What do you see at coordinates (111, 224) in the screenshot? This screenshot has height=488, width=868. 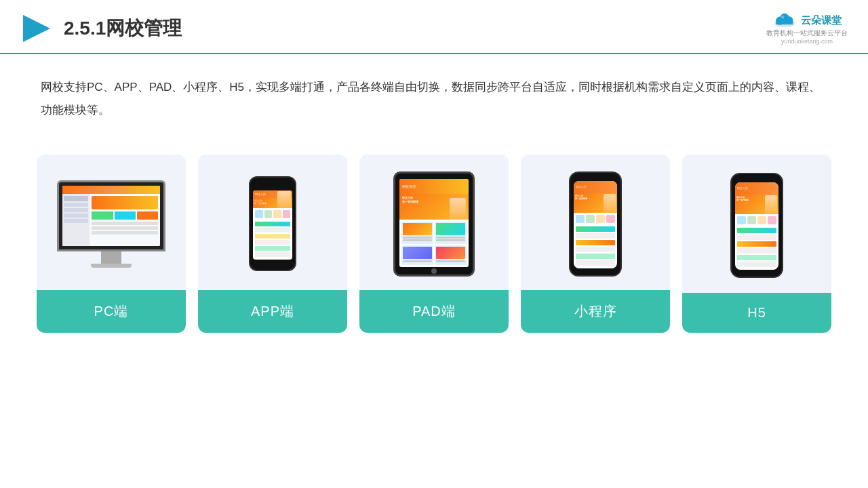 I see `pc-mockup` at bounding box center [111, 224].